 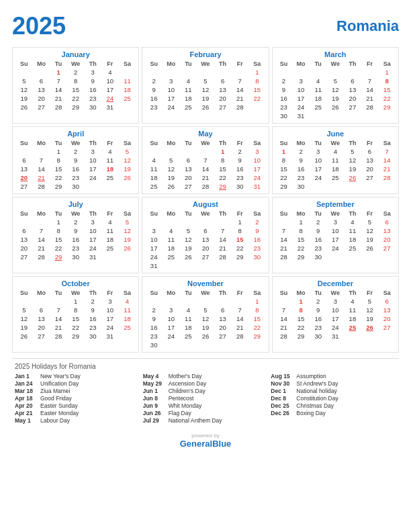 I want to click on cal-day: 25, so click(x=318, y=107).